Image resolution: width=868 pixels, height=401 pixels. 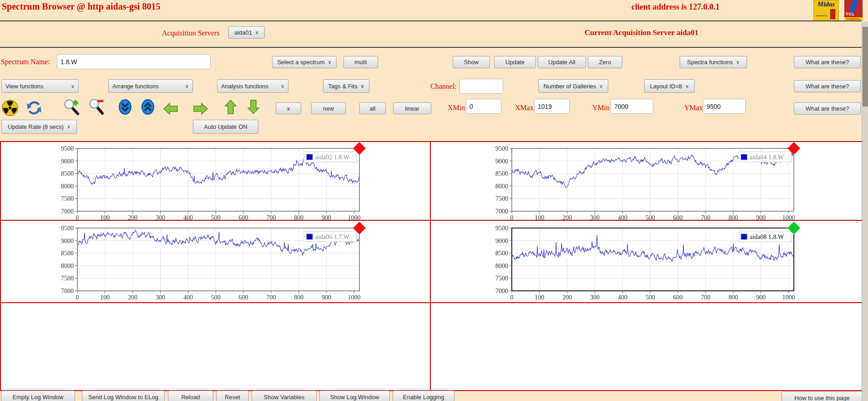 I want to click on acquisition-servers-label: Acquisition Servers, so click(x=191, y=33).